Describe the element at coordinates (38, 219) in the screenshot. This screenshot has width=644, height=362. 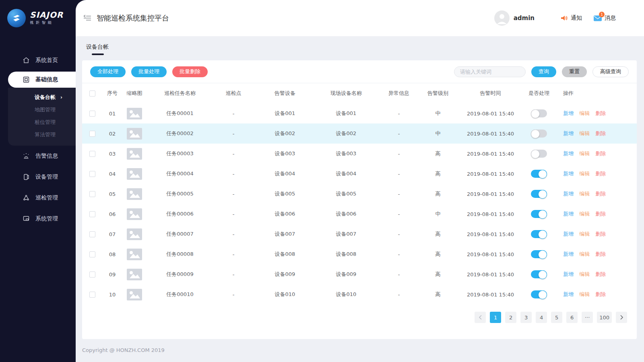
I see `sidebar-item-system: 系统管理` at that location.